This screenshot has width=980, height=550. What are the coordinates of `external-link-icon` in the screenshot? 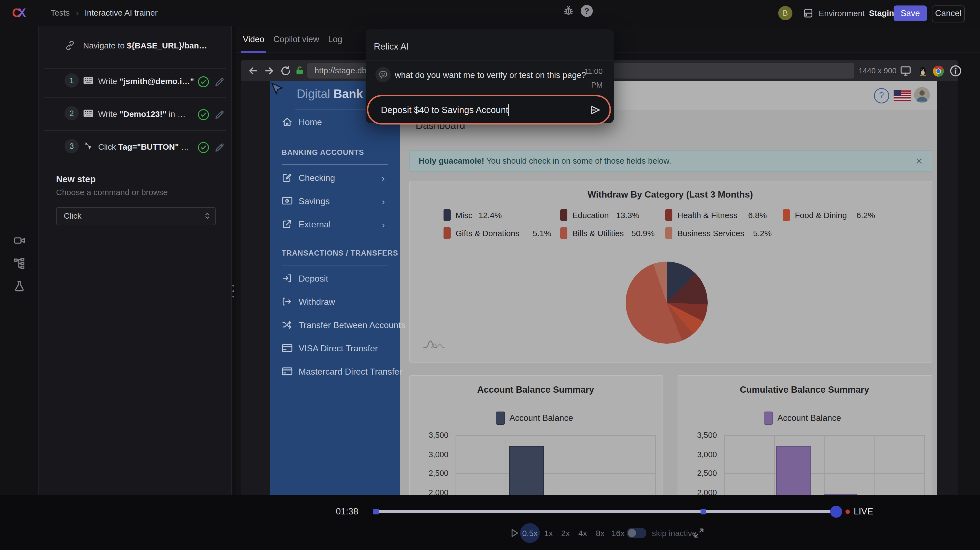 It's located at (287, 224).